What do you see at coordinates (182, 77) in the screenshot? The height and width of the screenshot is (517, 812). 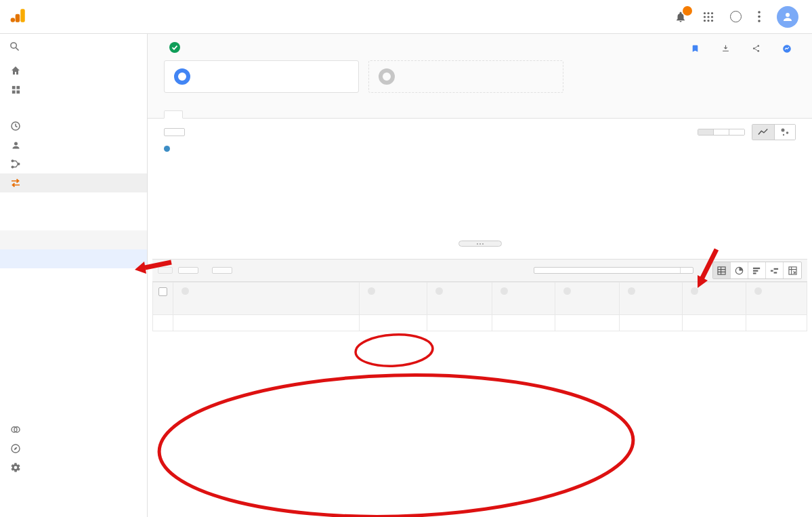 I see `segment-donut-icon` at bounding box center [182, 77].